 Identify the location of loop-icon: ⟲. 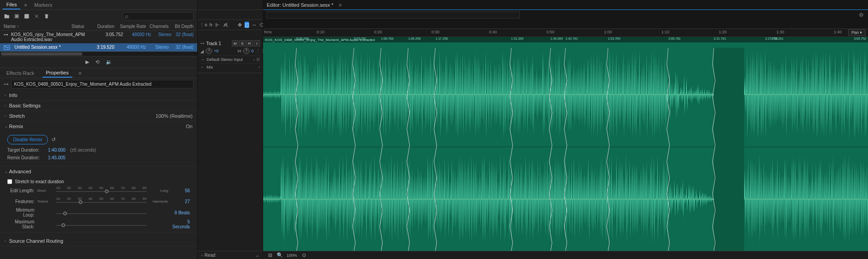
(98, 62).